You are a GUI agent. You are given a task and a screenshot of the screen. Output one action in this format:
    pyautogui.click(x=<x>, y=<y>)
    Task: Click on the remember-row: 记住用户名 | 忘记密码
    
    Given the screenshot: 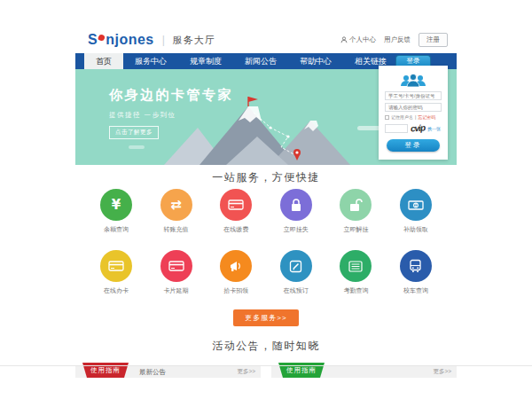 What is the action you would take?
    pyautogui.click(x=413, y=117)
    